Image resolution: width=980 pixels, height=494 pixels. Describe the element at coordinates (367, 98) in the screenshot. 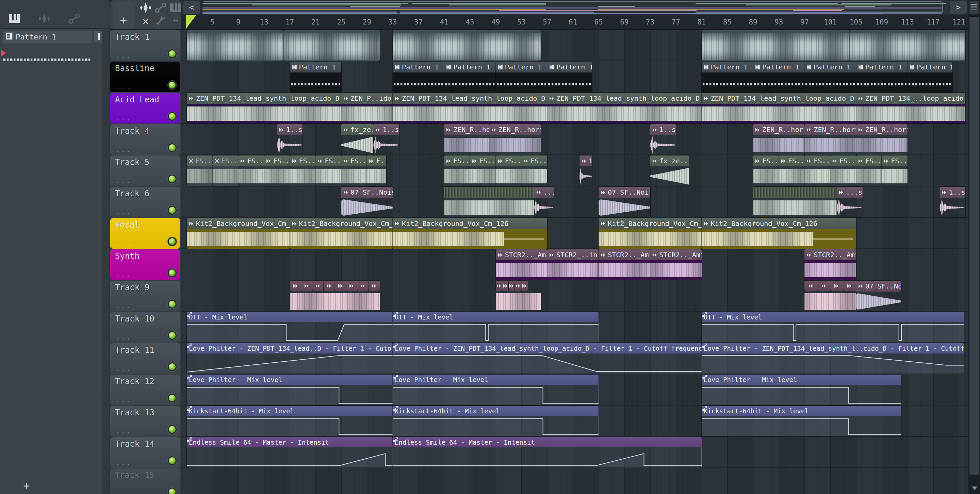

I see `clip-header: ZEN_P..ido_D` at that location.